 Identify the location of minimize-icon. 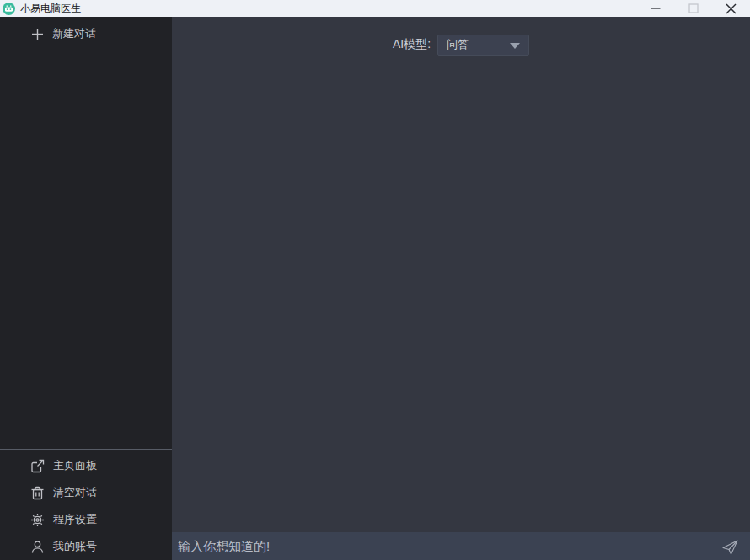
(656, 8).